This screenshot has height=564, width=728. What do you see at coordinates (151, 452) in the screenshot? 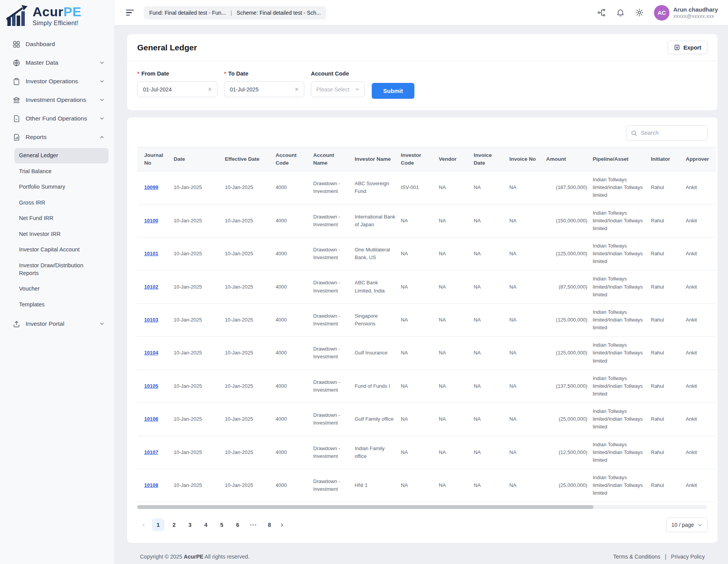
I see `journal-link: 10107` at bounding box center [151, 452].